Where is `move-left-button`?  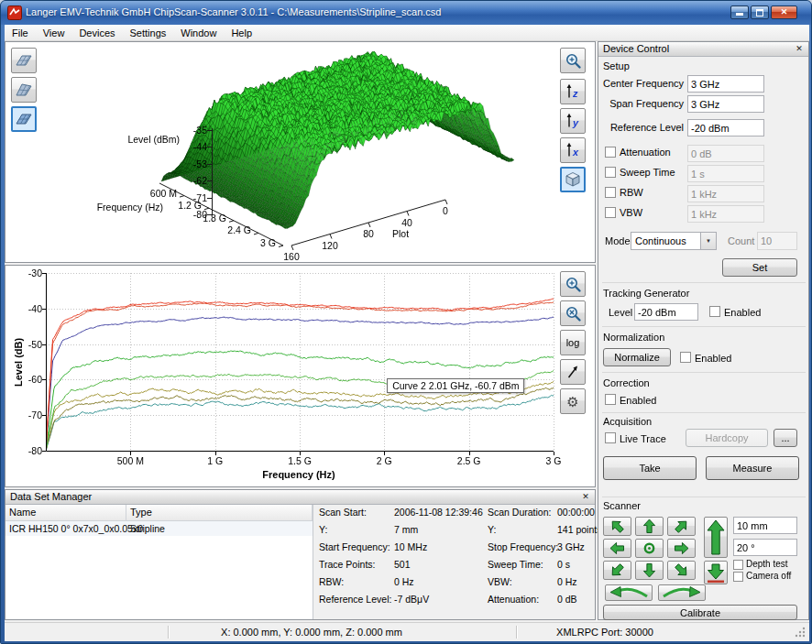
move-left-button is located at coordinates (618, 548).